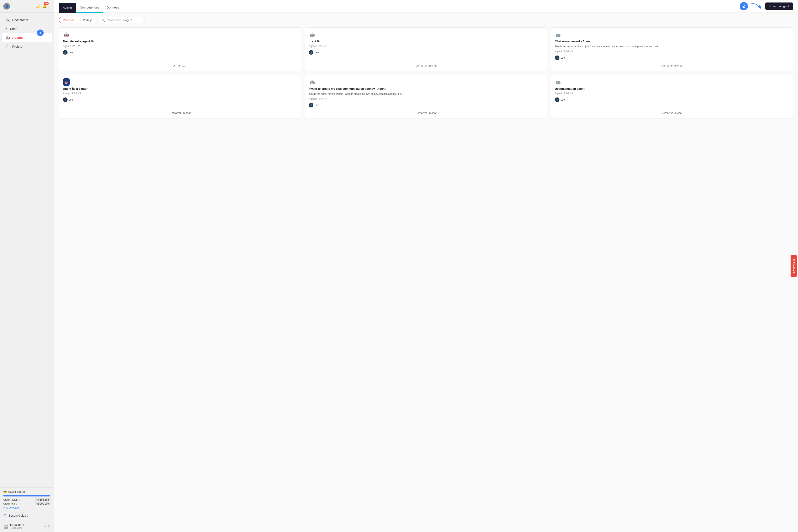 The image size is (798, 532). I want to click on agent-owner-1: 👤 Lee, so click(180, 52).